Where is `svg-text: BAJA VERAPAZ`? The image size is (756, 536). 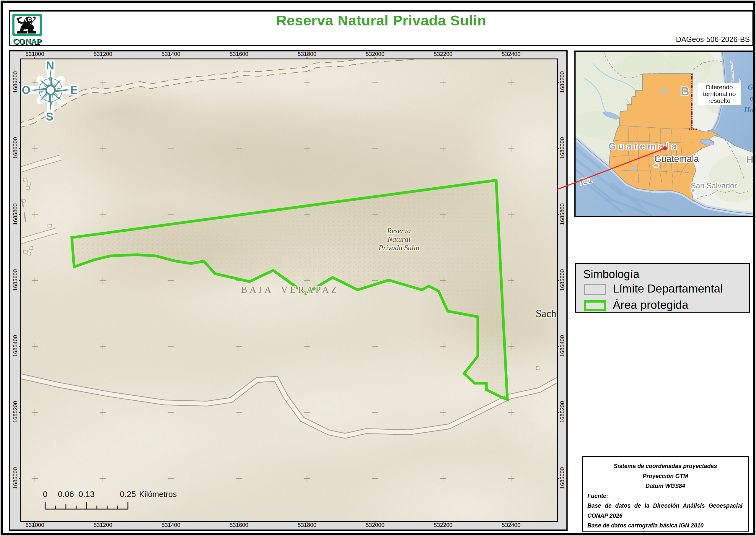 svg-text: BAJA VERAPAZ is located at coordinates (290, 289).